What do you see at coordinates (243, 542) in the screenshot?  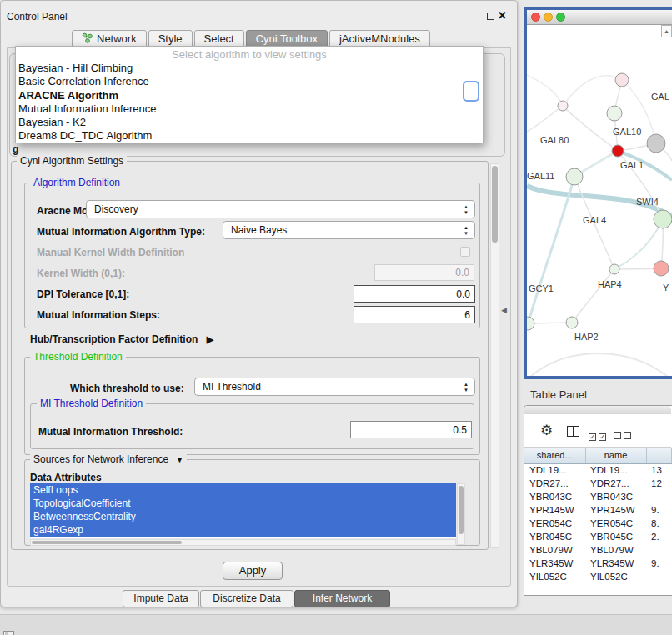 I see `attributes-list-hscrollbar` at bounding box center [243, 542].